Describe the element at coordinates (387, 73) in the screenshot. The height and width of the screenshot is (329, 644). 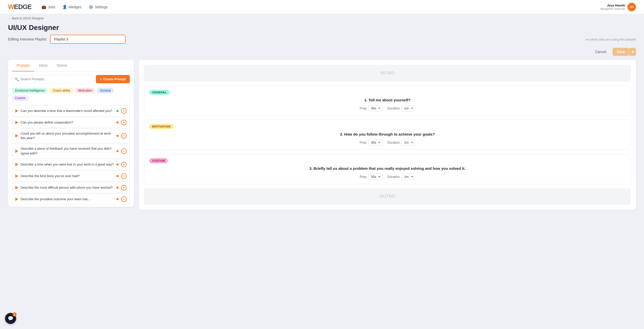
I see `intro-placeholder: INTRO` at that location.